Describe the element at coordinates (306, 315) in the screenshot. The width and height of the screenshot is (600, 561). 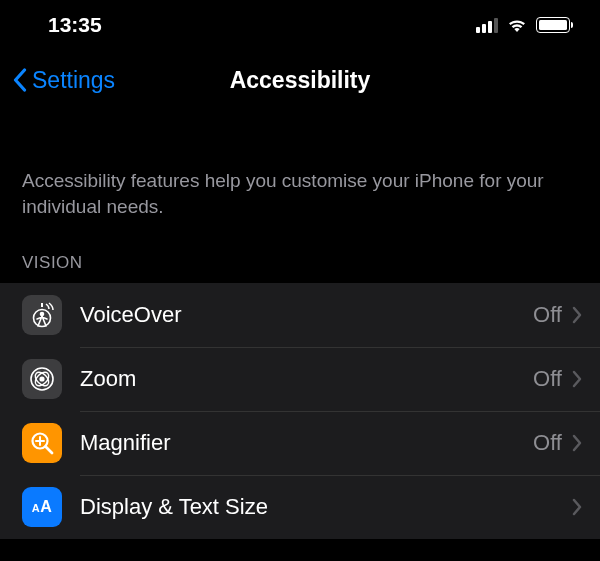
I see `row-label: VoiceOver` at that location.